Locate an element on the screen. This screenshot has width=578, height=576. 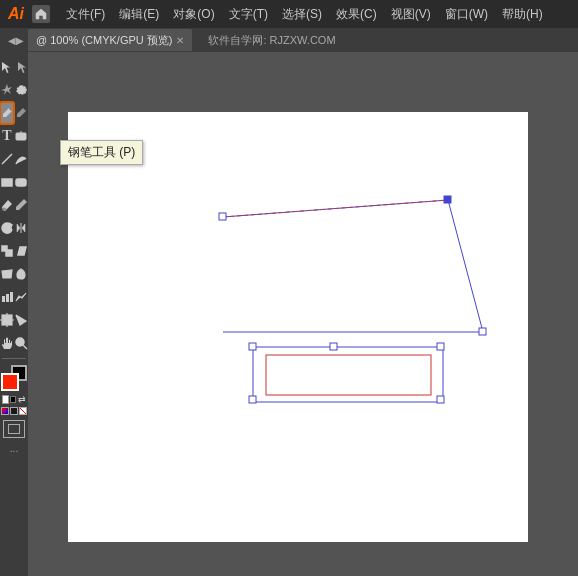
magic-lasso-tools is located at coordinates (14, 90).